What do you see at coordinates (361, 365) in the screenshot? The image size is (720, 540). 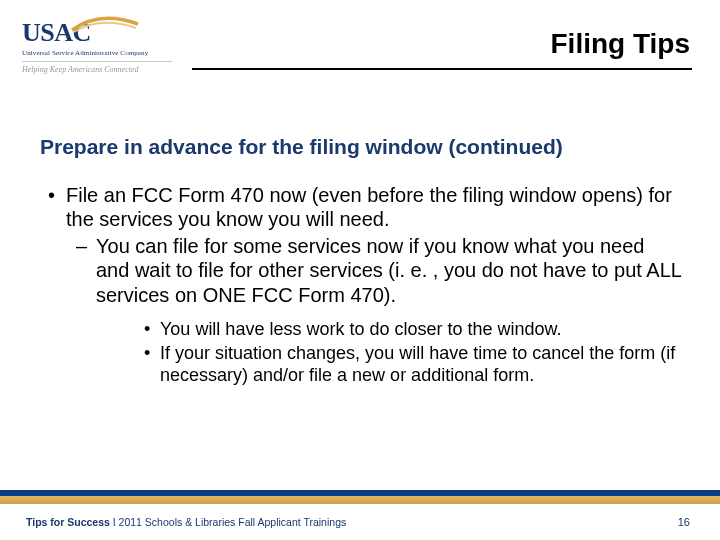 I see `bullet-level3: If your situation changes, you will have…` at bounding box center [361, 365].